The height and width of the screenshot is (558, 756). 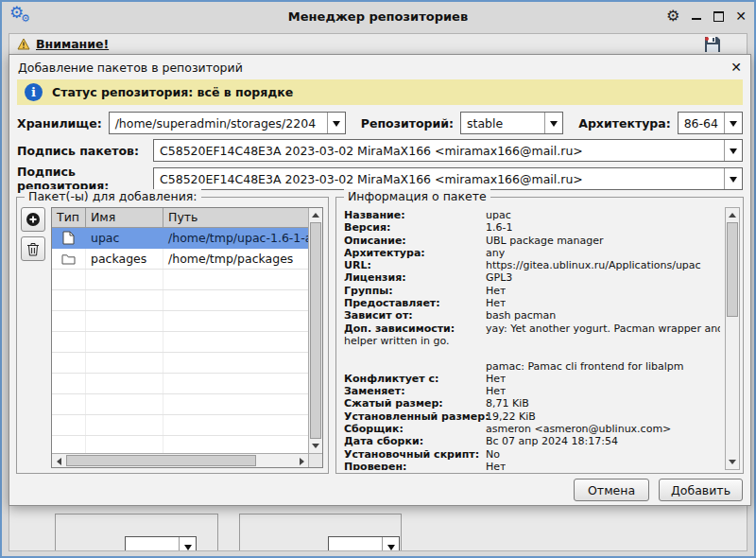 What do you see at coordinates (532, 354) in the screenshot?
I see `info-row` at bounding box center [532, 354].